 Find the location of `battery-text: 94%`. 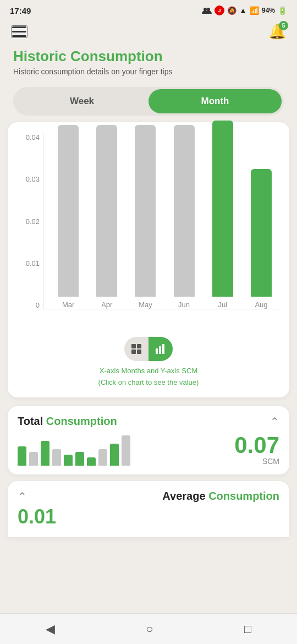

battery-text: 94% is located at coordinates (268, 10).